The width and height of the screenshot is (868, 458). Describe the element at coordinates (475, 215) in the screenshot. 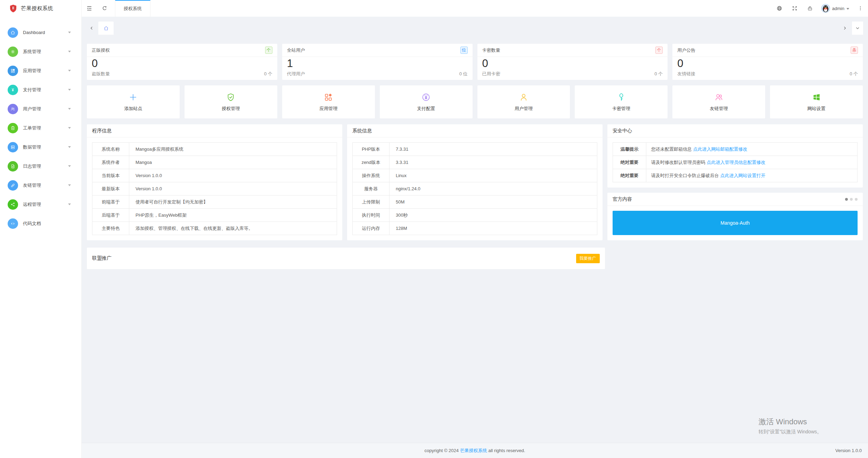

I see `table-row: 执行时间300秒` at that location.